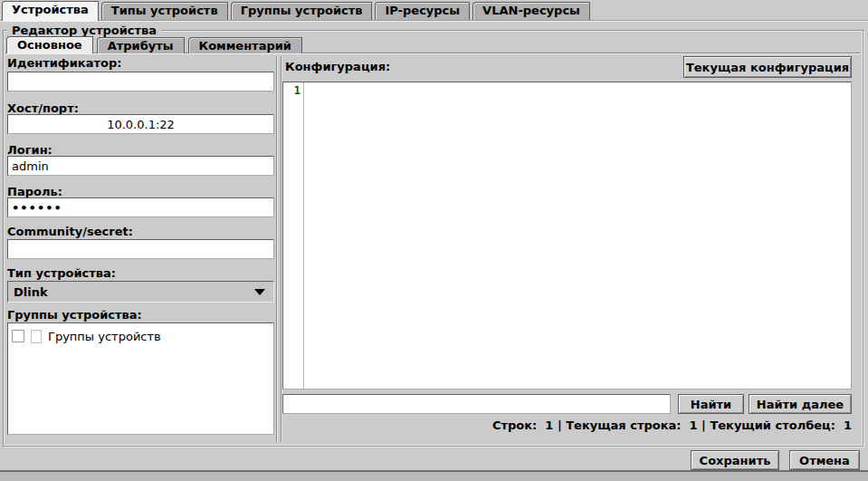 The image size is (868, 481). What do you see at coordinates (64, 63) in the screenshot?
I see `identifier-label: Идентификатор:` at bounding box center [64, 63].